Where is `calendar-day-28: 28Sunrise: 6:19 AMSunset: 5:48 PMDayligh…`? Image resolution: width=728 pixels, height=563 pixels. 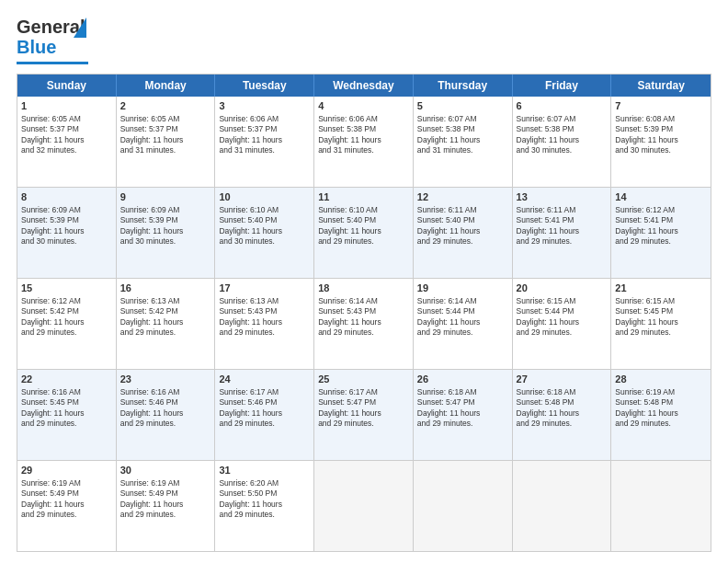
calendar-day-28: 28Sunrise: 6:19 AMSunset: 5:48 PMDayligh… is located at coordinates (661, 415).